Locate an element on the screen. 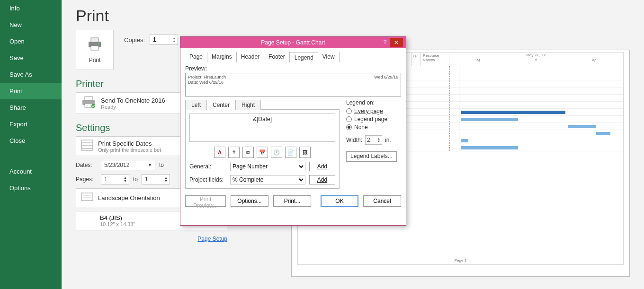 The height and width of the screenshot is (289, 644). tab-margins: Margins is located at coordinates (222, 57).